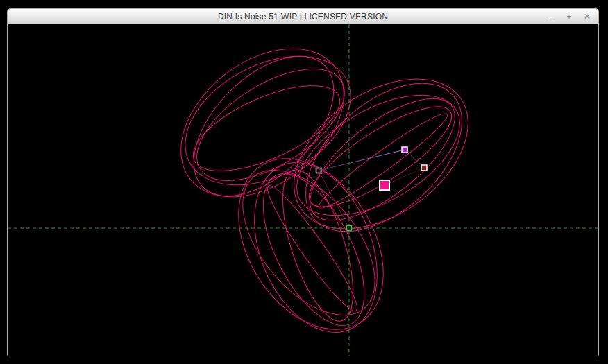 This screenshot has width=608, height=364. I want to click on orbit-handle-left, so click(319, 171).